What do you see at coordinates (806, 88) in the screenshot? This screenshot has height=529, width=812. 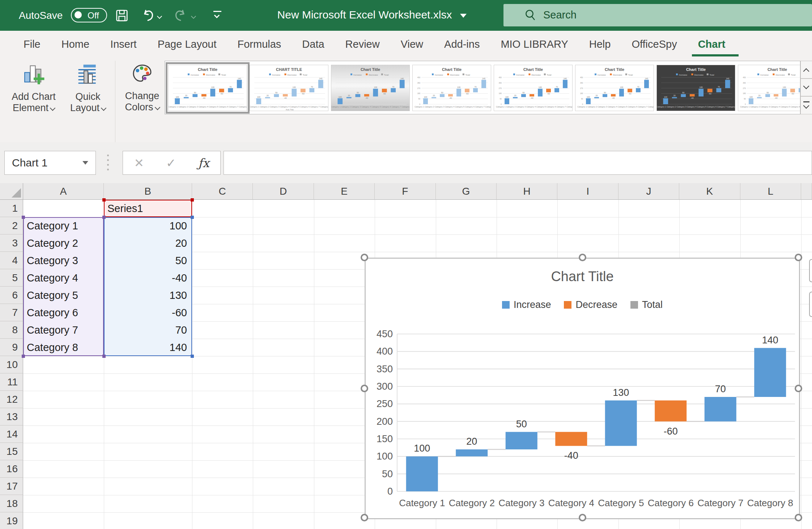 I see `gallery-scroll-down-button` at bounding box center [806, 88].